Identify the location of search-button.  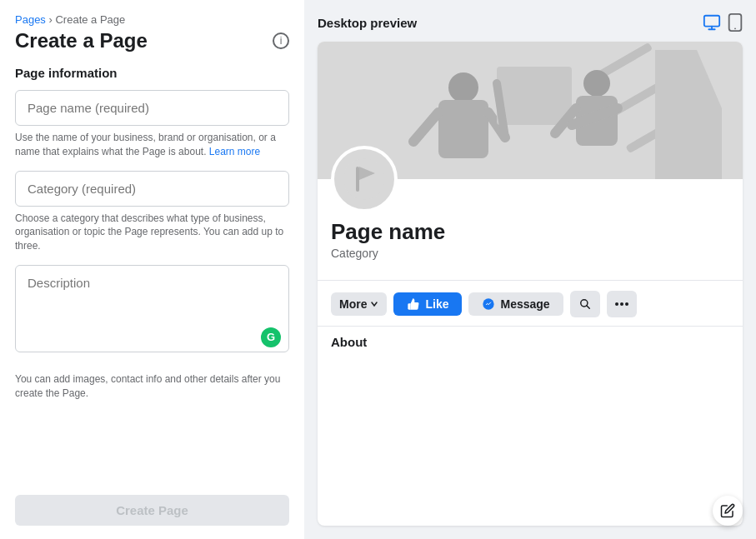
(585, 304).